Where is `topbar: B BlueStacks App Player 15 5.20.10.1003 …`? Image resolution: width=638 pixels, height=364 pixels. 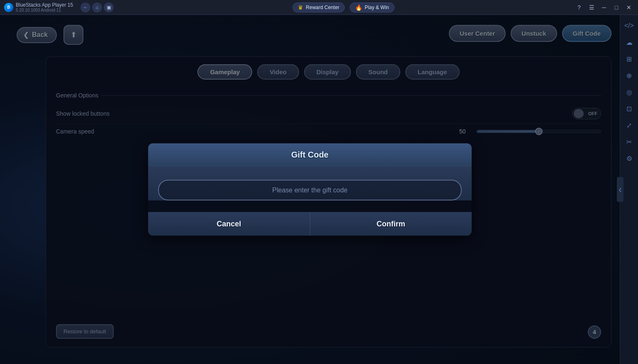
topbar: B BlueStacks App Player 15 5.20.10.1003 … is located at coordinates (319, 7).